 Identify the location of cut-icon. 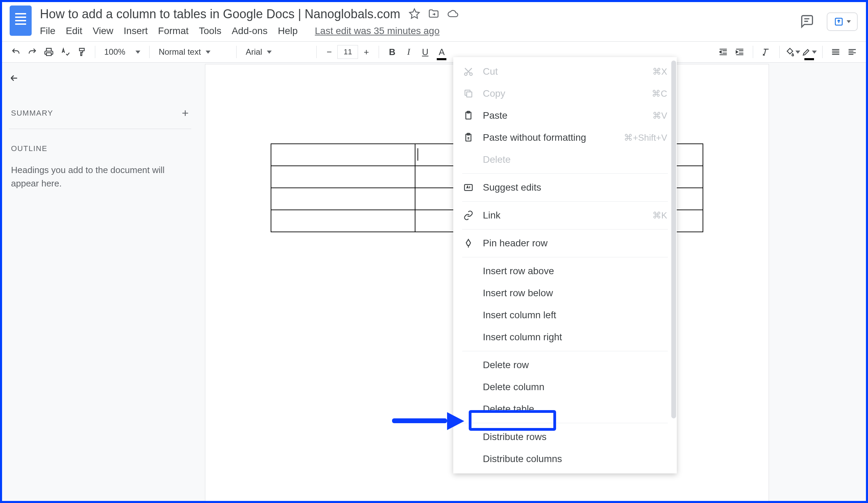
(468, 72).